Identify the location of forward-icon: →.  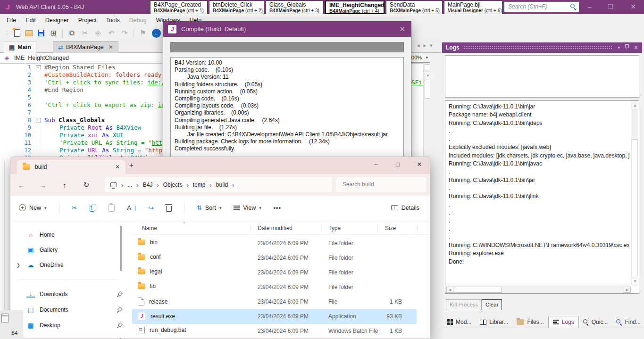
(43, 185).